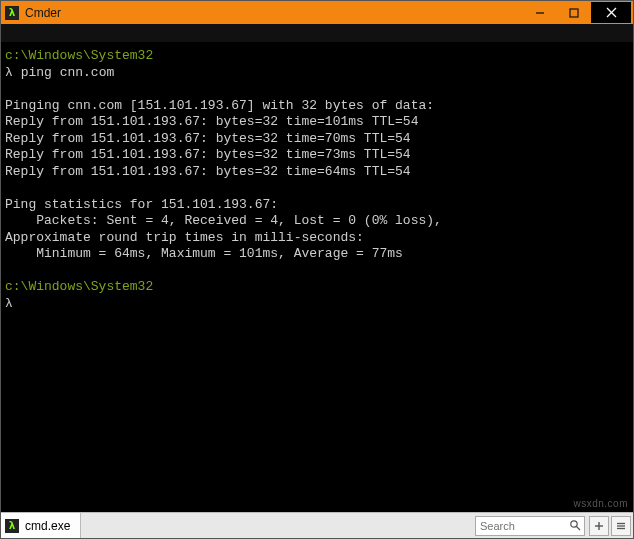  I want to click on window-controls, so click(576, 13).